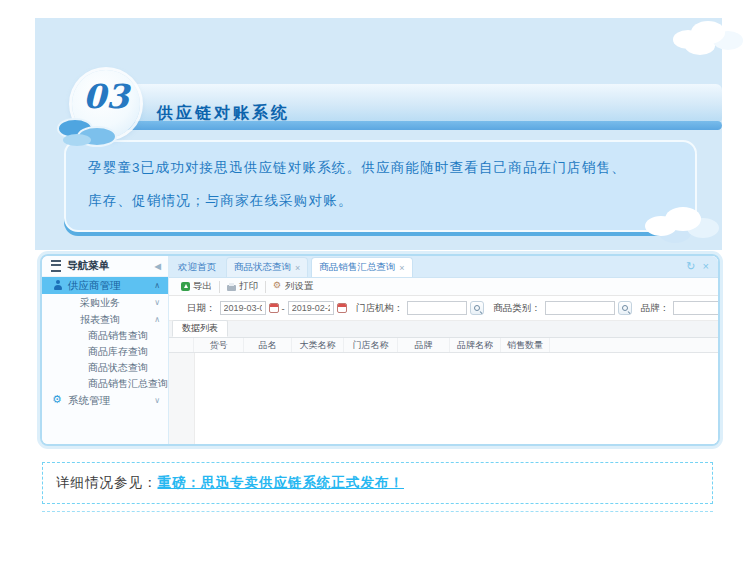 The image size is (755, 568). What do you see at coordinates (105, 336) in the screenshot?
I see `sidebar-item: 商品销售查询` at bounding box center [105, 336].